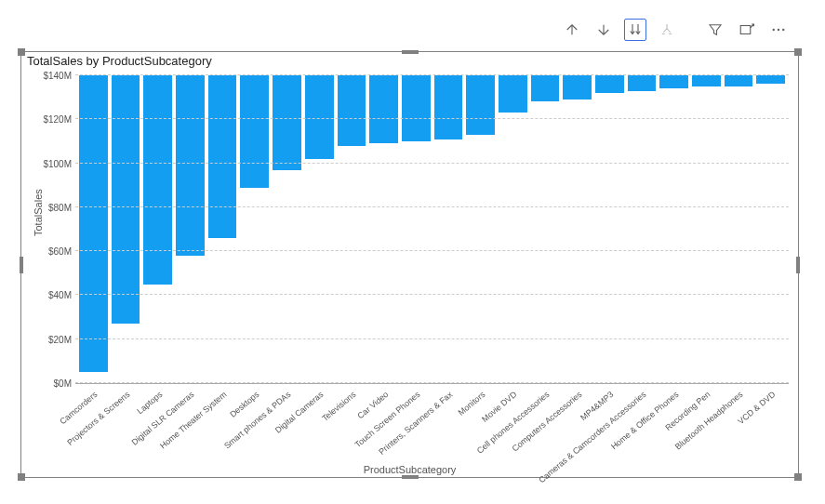 The width and height of the screenshot is (825, 504). I want to click on funnel-icon, so click(715, 30).